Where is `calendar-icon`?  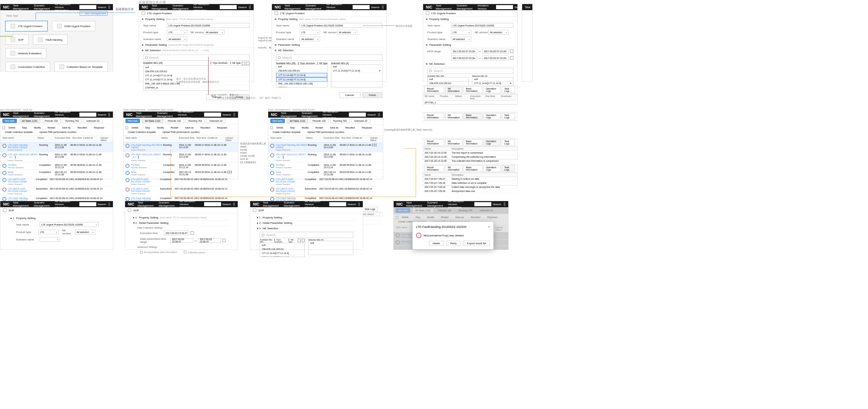
calendar-icon is located at coordinates (512, 51).